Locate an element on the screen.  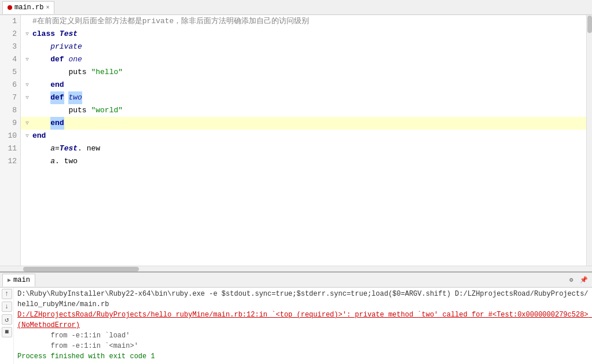
line11-test: Test is located at coordinates (68, 149).